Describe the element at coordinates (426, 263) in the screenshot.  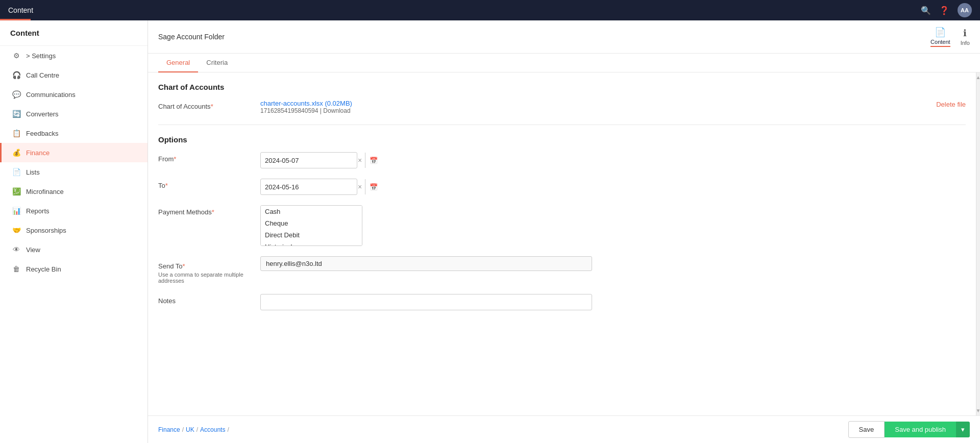
I see `send-to-input` at that location.